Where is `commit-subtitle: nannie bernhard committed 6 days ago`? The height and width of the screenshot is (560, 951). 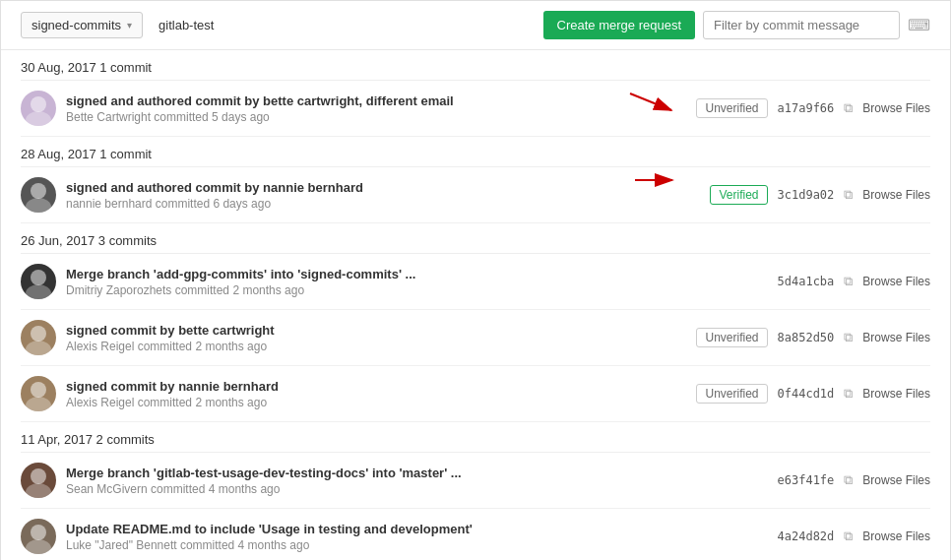 commit-subtitle: nannie bernhard committed 6 days ago is located at coordinates (383, 204).